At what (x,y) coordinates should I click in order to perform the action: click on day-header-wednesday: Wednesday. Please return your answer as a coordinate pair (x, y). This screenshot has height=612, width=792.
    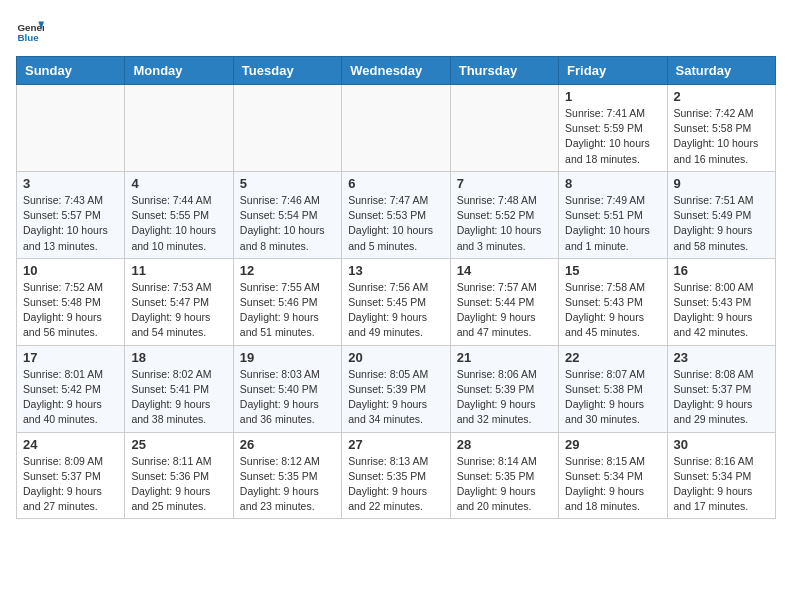
    Looking at the image, I should click on (396, 71).